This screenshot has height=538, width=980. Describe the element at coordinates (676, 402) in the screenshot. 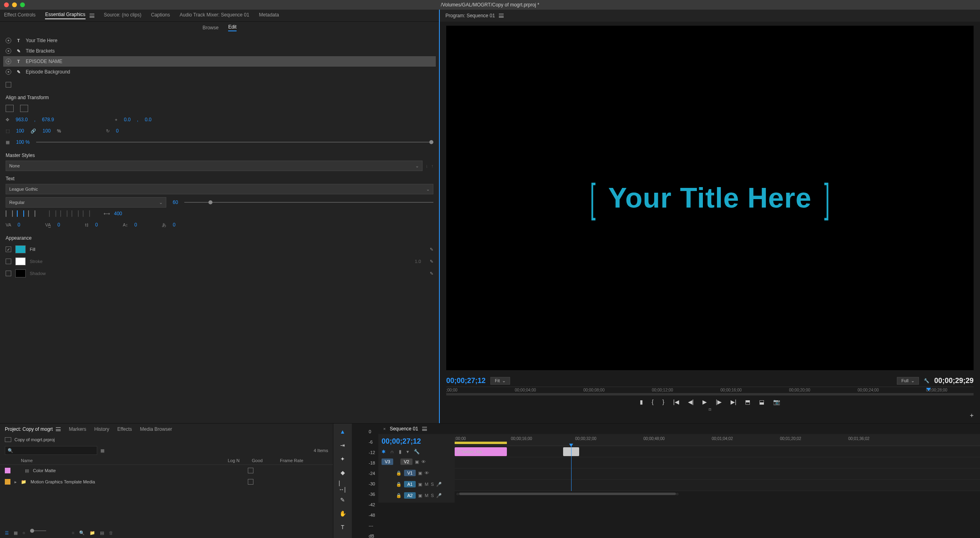

I see `go-to-in-button: |◀` at that location.